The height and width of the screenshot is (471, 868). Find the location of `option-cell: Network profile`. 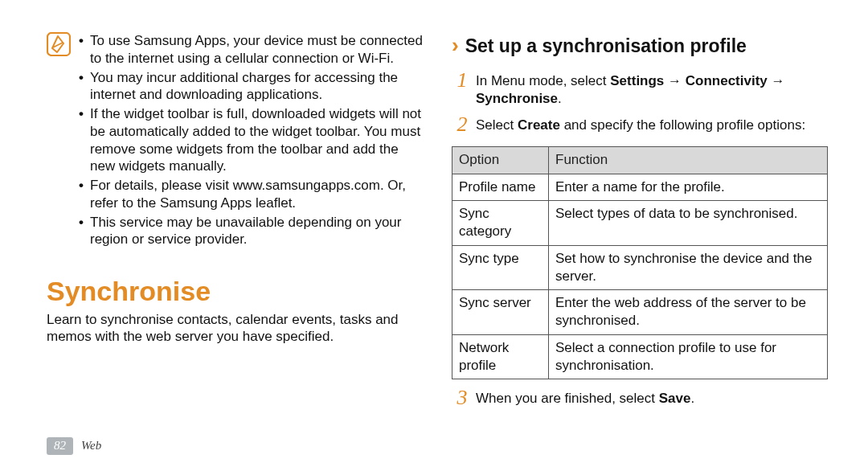

option-cell: Network profile is located at coordinates (501, 357).